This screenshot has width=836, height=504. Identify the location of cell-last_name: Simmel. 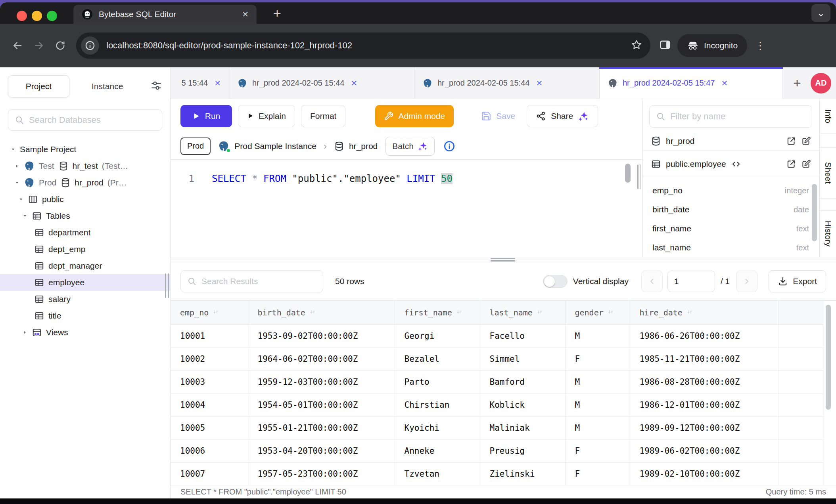
(523, 359).